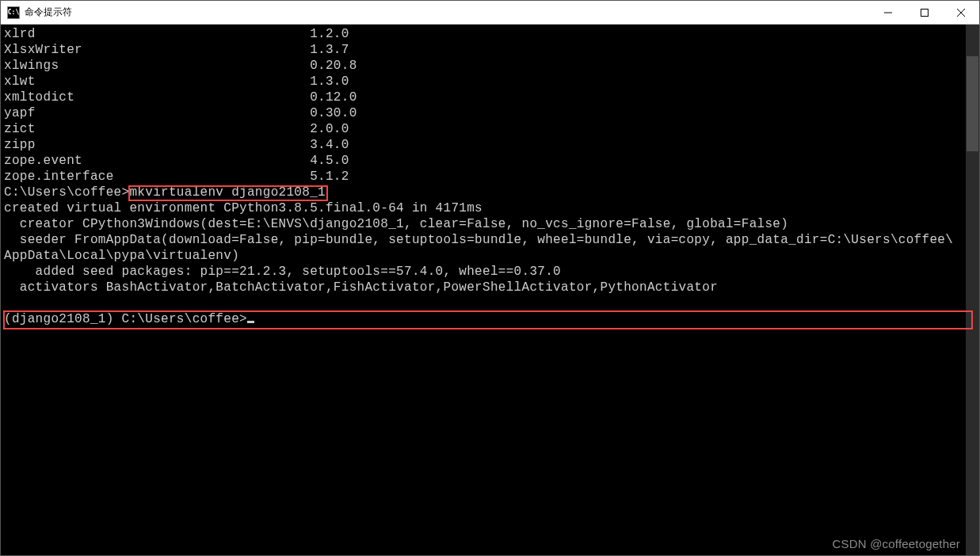 The height and width of the screenshot is (556, 980). What do you see at coordinates (250, 322) in the screenshot?
I see `cursor` at bounding box center [250, 322].